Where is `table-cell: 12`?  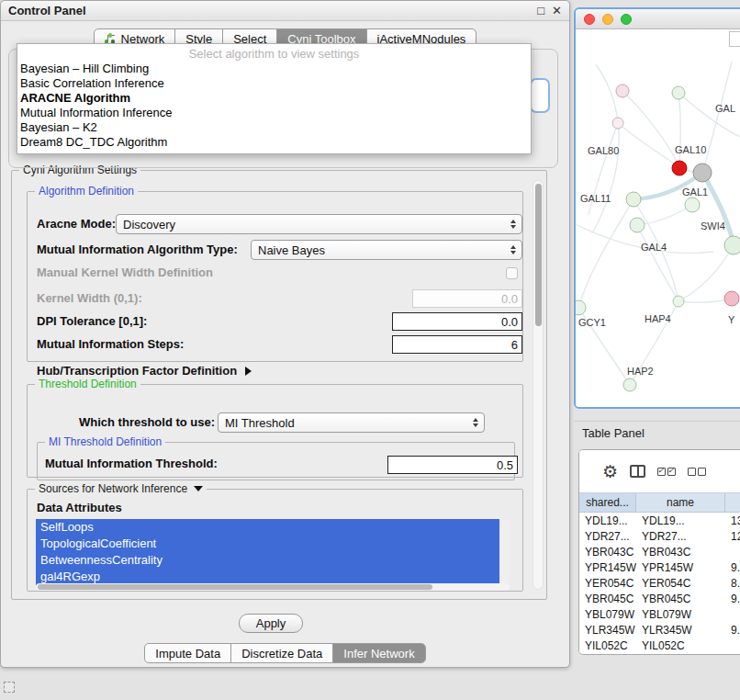 table-cell: 12 is located at coordinates (733, 536).